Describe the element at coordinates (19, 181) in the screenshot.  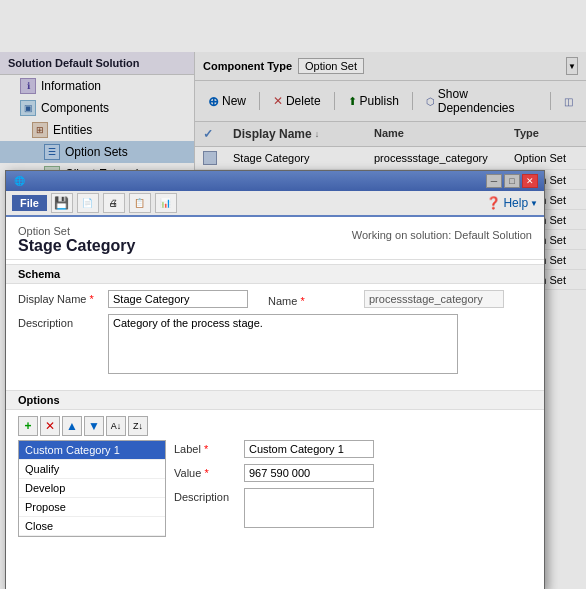
I see `modal-titlebar-left: 🌐` at that location.